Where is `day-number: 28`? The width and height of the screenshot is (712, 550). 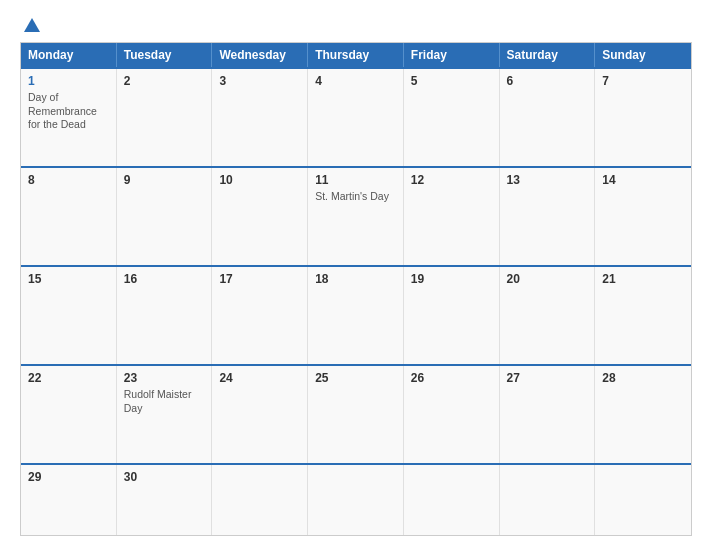 day-number: 28 is located at coordinates (643, 378).